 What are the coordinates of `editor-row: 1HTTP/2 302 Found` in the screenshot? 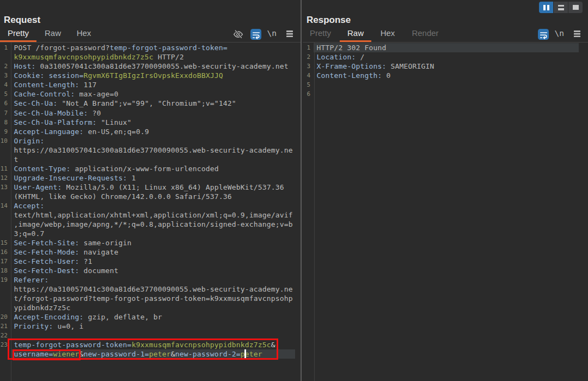 It's located at (445, 48).